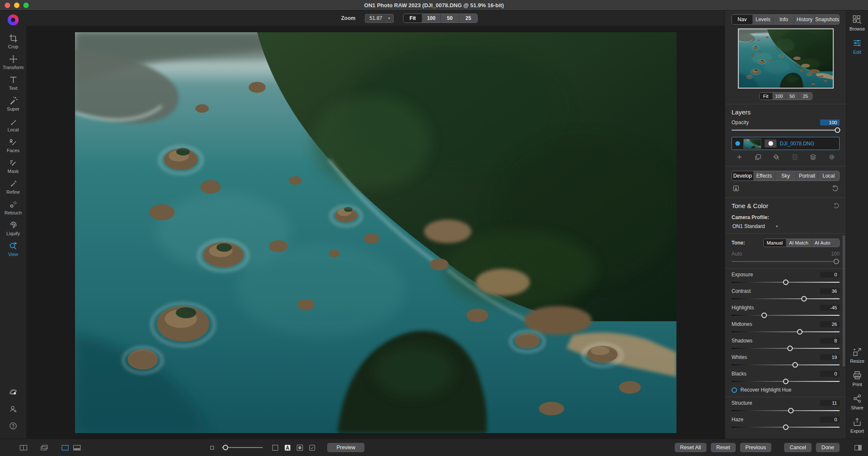 The height and width of the screenshot is (456, 868). Describe the element at coordinates (857, 425) in the screenshot. I see `module-export: Export` at that location.